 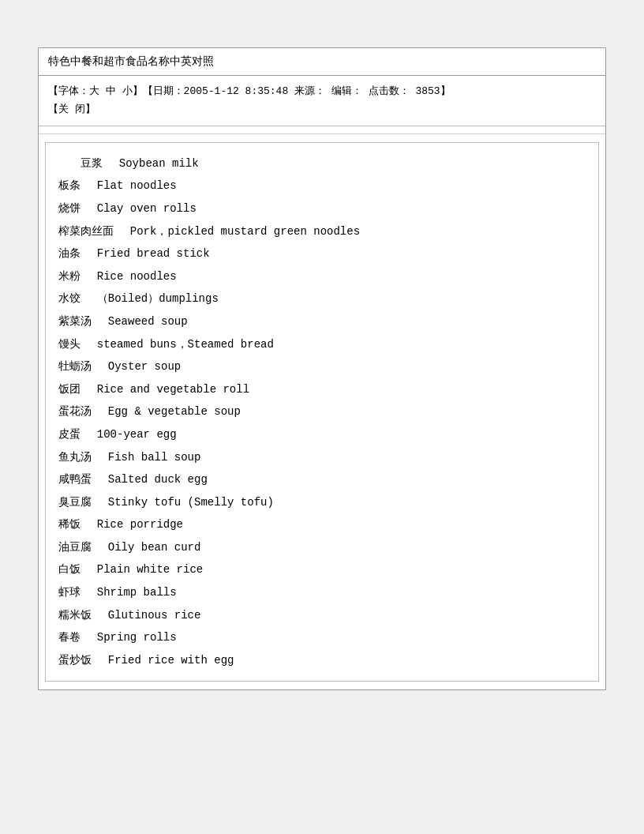 What do you see at coordinates (69, 389) in the screenshot?
I see `food-zh: 饭团` at bounding box center [69, 389].